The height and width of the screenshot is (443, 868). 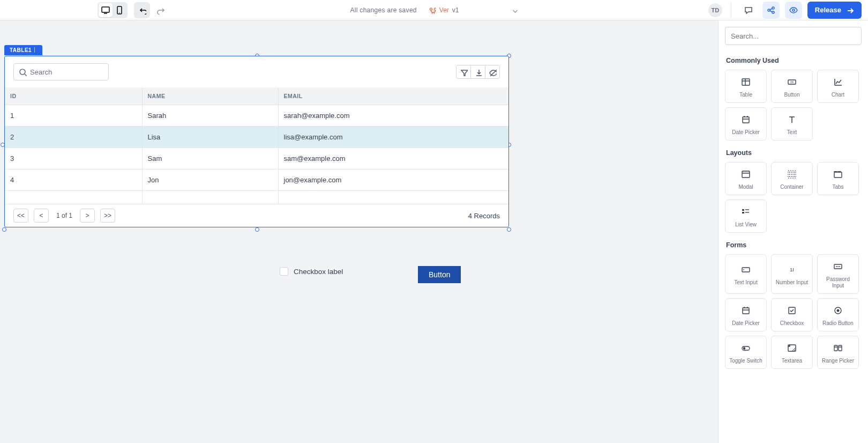 What do you see at coordinates (792, 132) in the screenshot?
I see `component-label: Text` at bounding box center [792, 132].